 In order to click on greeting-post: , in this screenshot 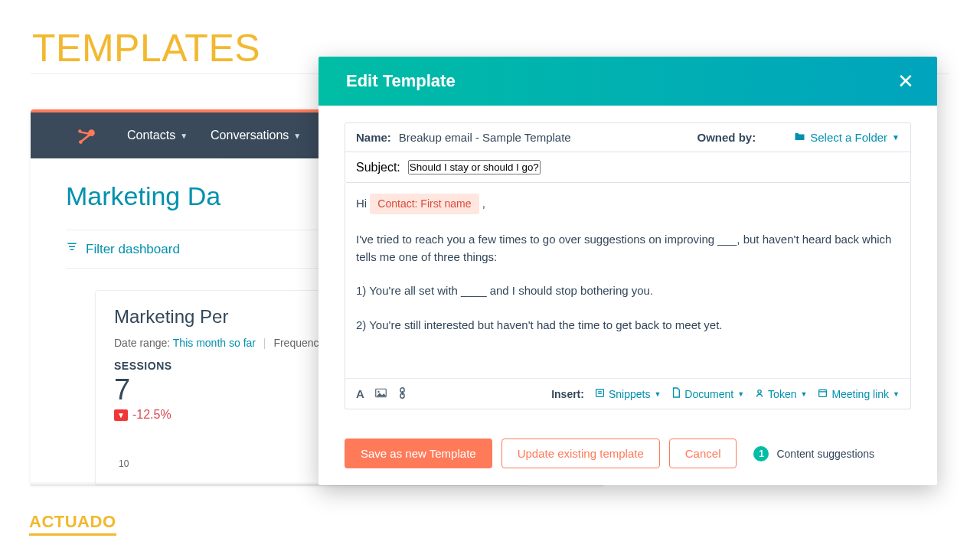, I will do `click(484, 204)`.